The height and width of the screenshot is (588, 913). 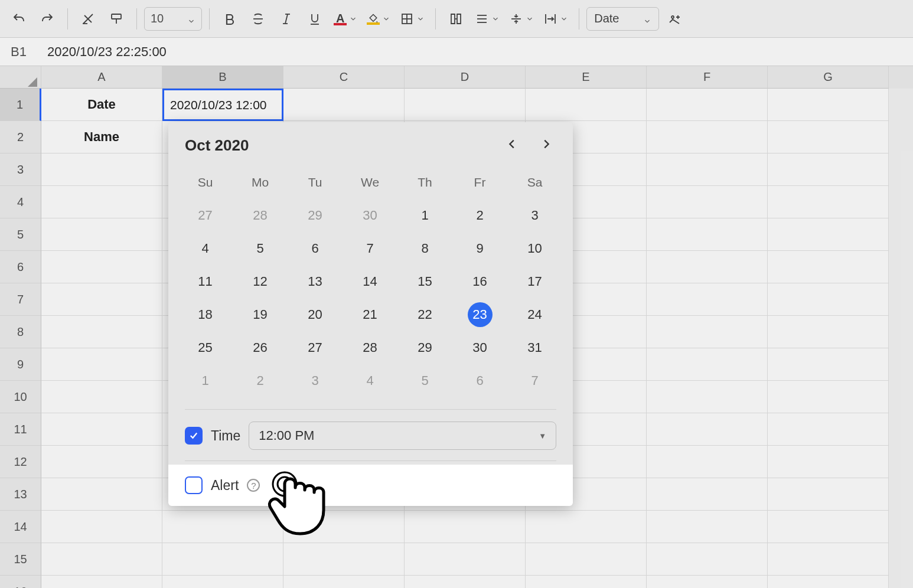 I want to click on column-header-F: F, so click(x=707, y=77).